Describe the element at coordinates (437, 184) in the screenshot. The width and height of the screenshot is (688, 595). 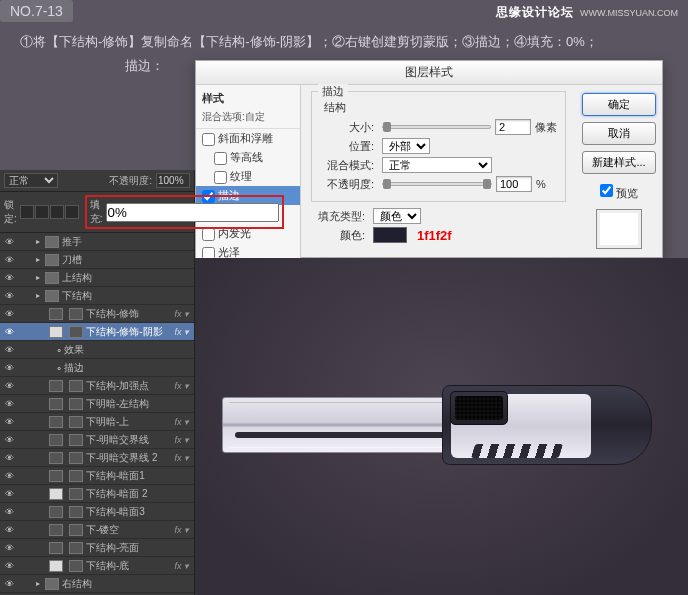
I see `opacity-slider` at that location.